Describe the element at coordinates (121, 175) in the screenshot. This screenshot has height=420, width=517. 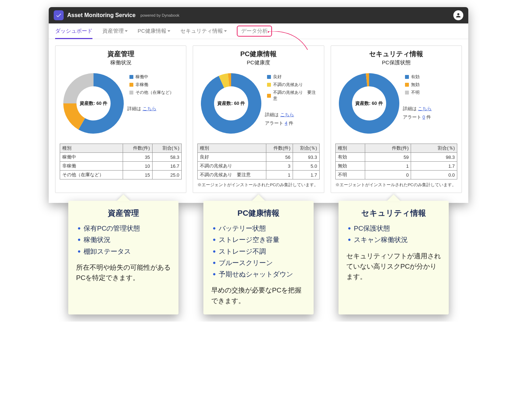
I see `table-row: その他（在庫など） 15 25.0` at that location.